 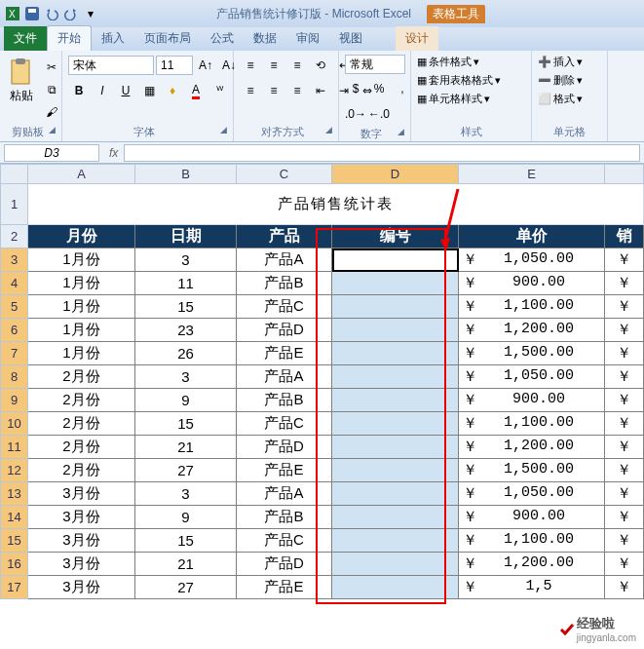 What do you see at coordinates (560, 80) in the screenshot?
I see `delete-cells-button: ➖ 删除 ▾` at bounding box center [560, 80].